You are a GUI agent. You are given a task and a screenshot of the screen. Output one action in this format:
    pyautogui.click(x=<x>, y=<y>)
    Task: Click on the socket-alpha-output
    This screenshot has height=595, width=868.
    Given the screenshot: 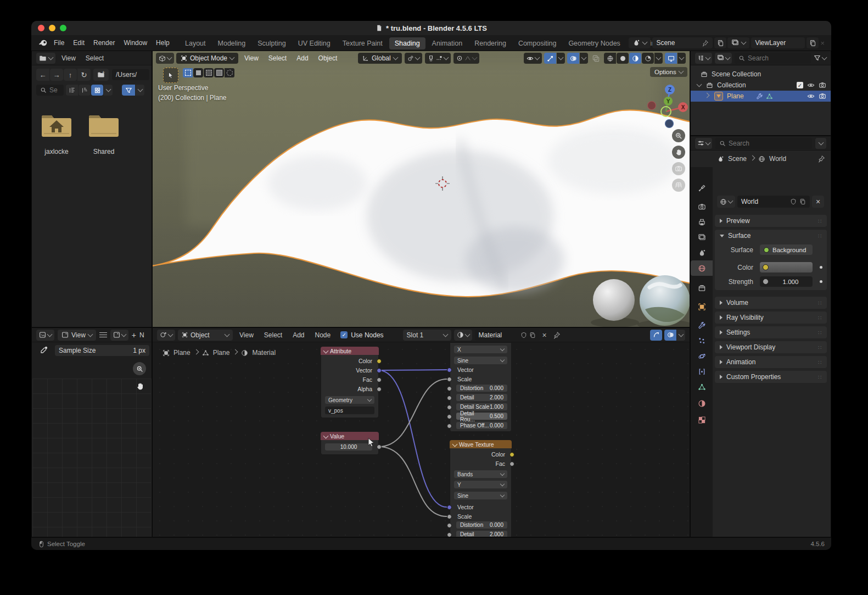 What is the action you would take?
    pyautogui.click(x=379, y=389)
    